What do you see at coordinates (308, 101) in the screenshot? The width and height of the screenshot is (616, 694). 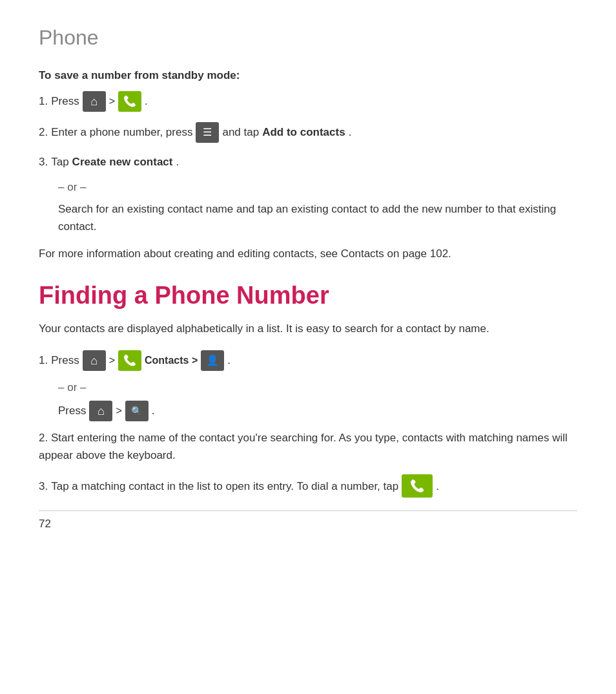 I see `step1: 1. Press > .` at bounding box center [308, 101].